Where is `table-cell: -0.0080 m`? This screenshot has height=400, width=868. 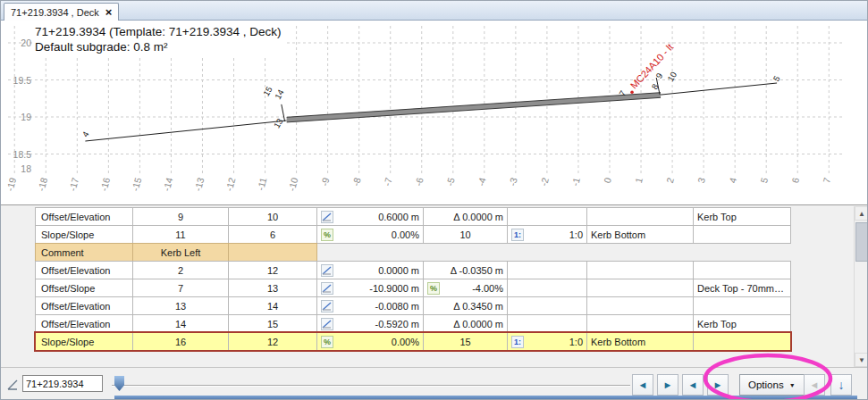
table-cell: -0.0080 m is located at coordinates (370, 305).